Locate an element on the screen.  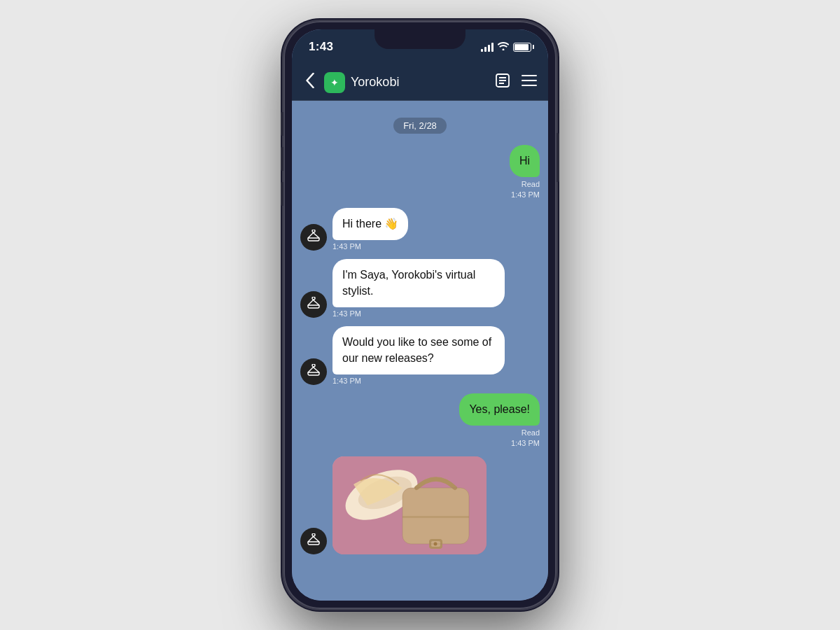
status-icons is located at coordinates (506, 47).